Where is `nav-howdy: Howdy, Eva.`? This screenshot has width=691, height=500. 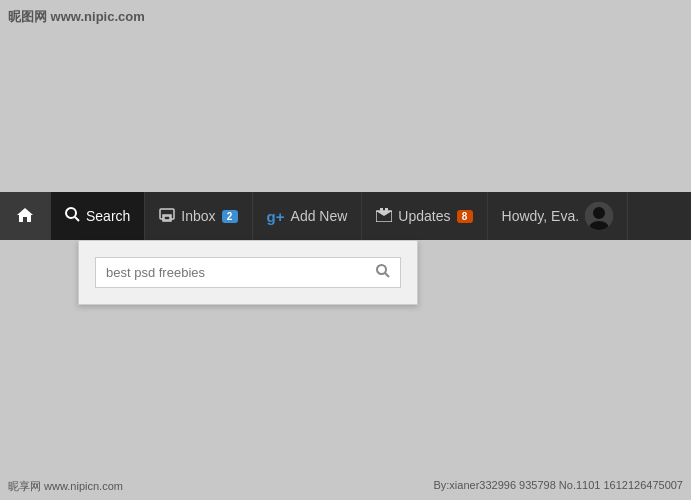
nav-howdy: Howdy, Eva. is located at coordinates (558, 216).